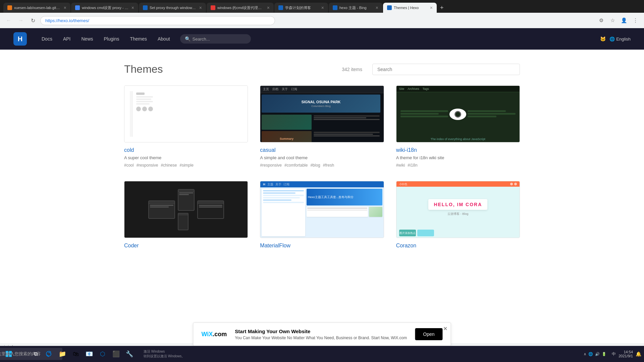 This screenshot has height=362, width=644. What do you see at coordinates (322, 246) in the screenshot?
I see `theme-name-materialflow: MaterialFlow` at bounding box center [322, 246].